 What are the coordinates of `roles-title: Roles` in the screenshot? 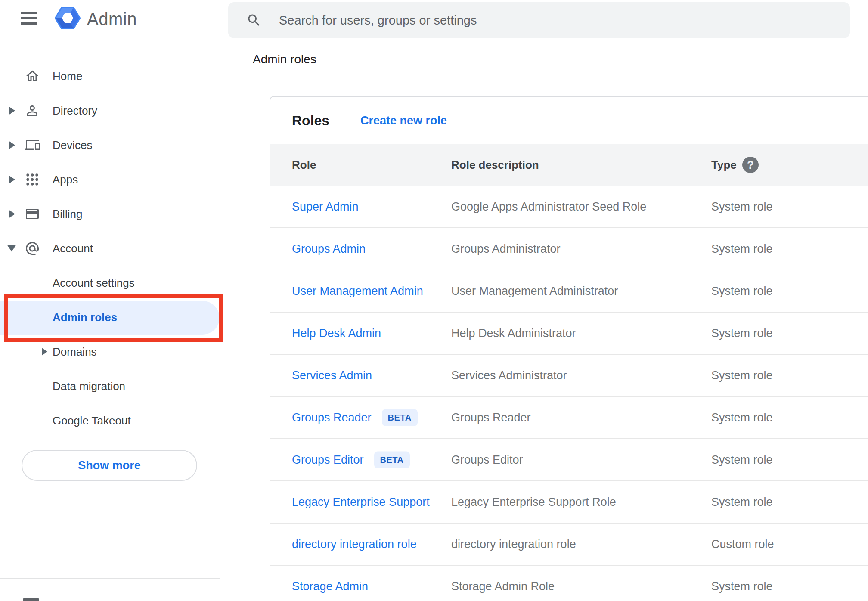 It's located at (311, 121).